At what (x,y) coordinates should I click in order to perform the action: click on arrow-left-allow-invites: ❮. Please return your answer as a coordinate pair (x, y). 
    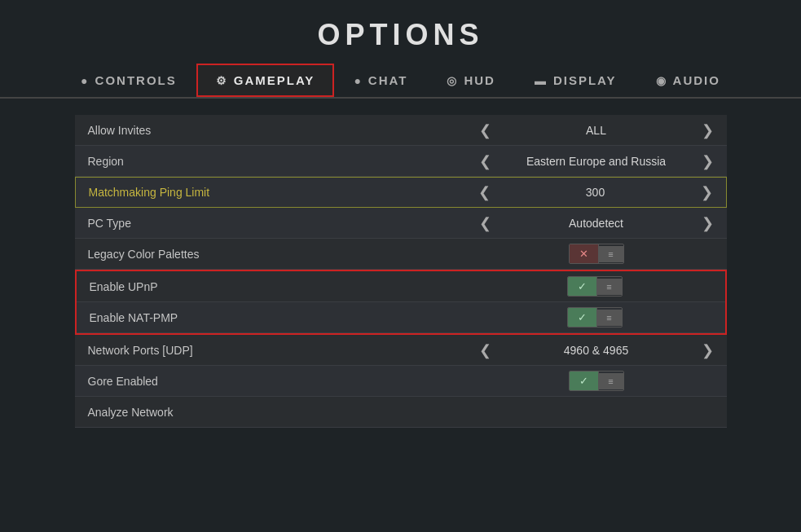
    Looking at the image, I should click on (486, 130).